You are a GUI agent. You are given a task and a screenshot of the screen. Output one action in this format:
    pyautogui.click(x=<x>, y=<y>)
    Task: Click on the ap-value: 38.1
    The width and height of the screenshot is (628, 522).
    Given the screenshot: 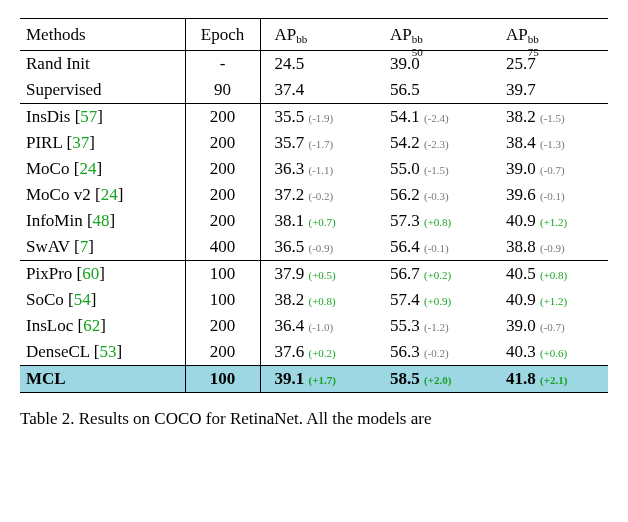 What is the action you would take?
    pyautogui.click(x=290, y=220)
    